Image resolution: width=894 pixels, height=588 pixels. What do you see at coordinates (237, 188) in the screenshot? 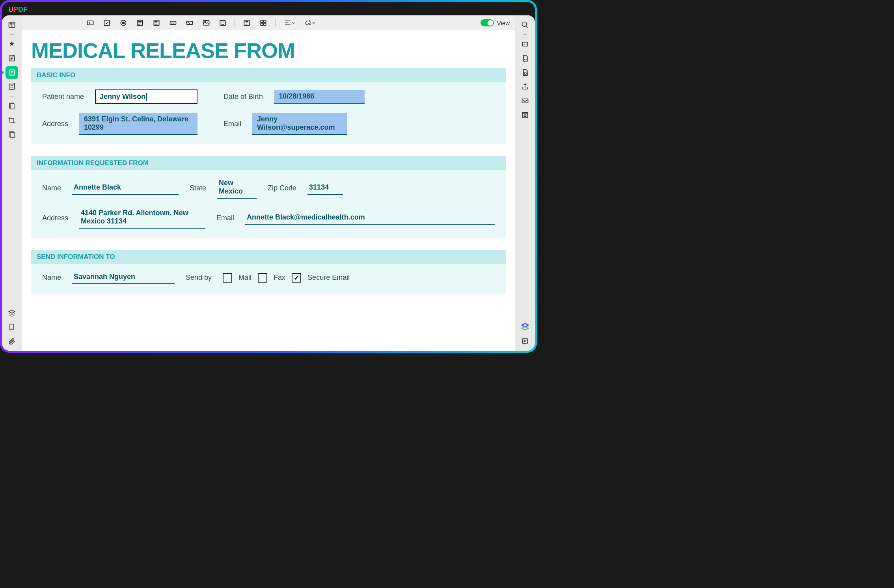
I see `req-state-field: New Mexico` at bounding box center [237, 188].